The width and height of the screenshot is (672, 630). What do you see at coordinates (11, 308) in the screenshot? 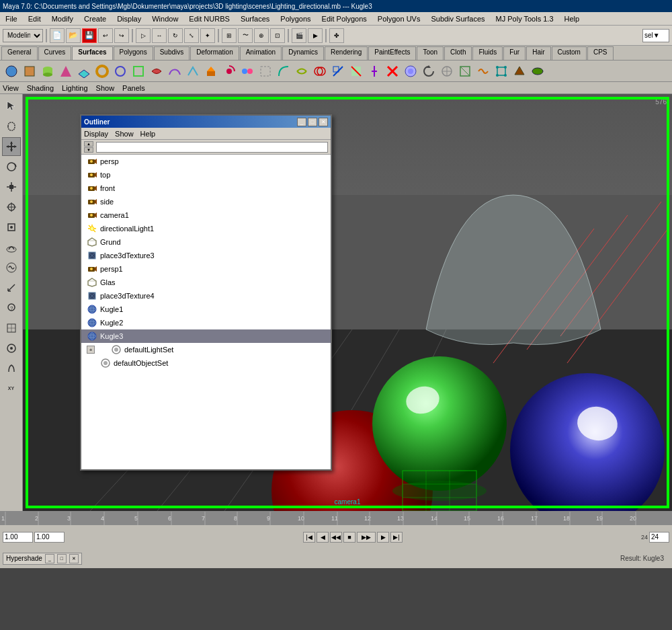
I see `left-annotation: ?` at bounding box center [11, 308].